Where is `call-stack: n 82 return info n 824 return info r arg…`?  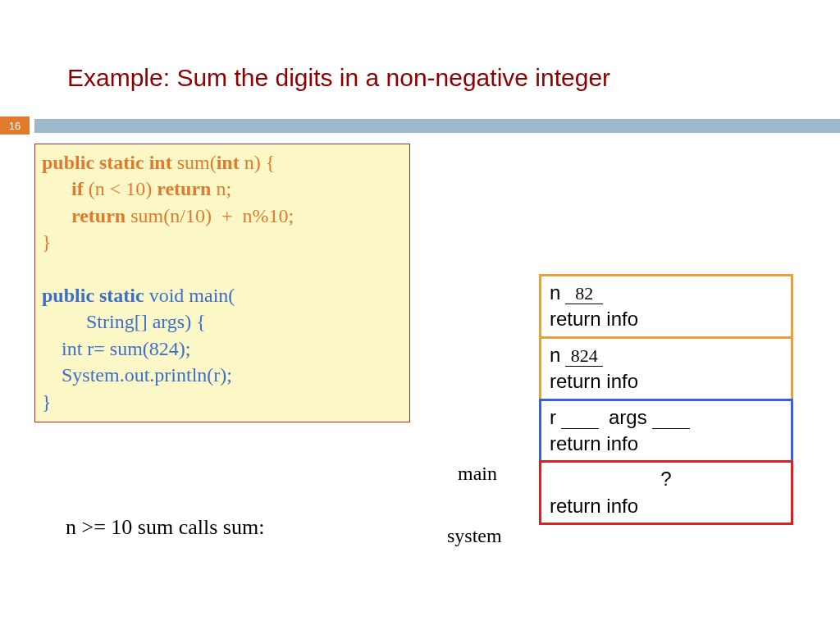
call-stack: n 82 return info n 824 return info r arg… is located at coordinates (666, 400).